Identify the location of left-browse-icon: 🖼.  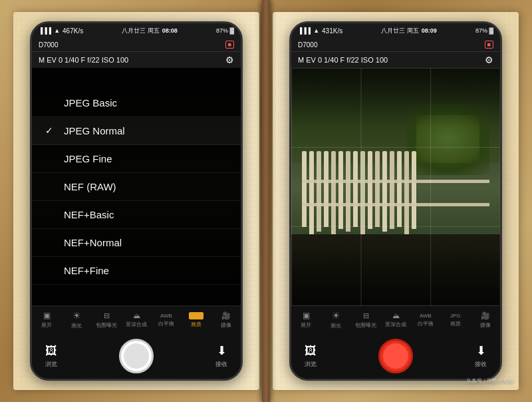
(51, 351).